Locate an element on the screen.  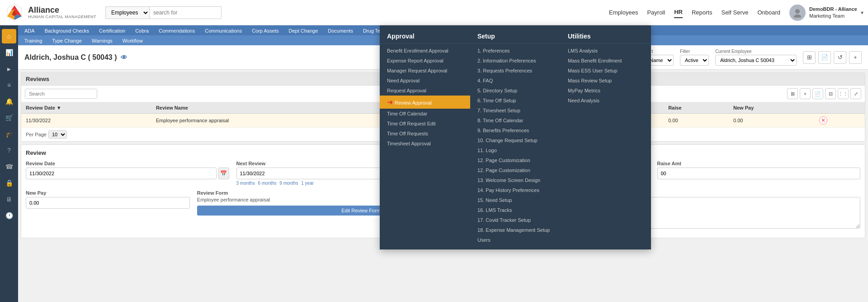
reviews-search-input is located at coordinates (61, 94).